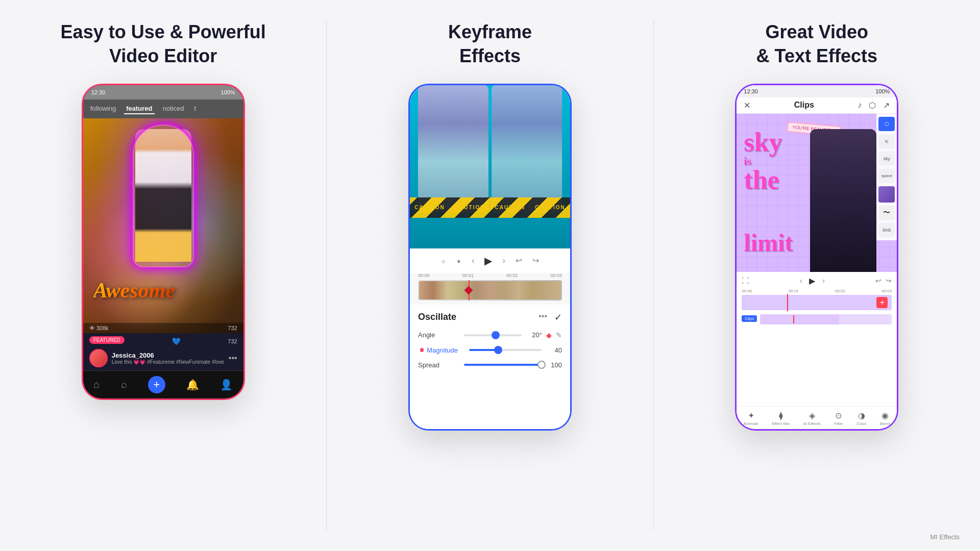  I want to click on rewind-right-icon: ⬧, so click(459, 261).